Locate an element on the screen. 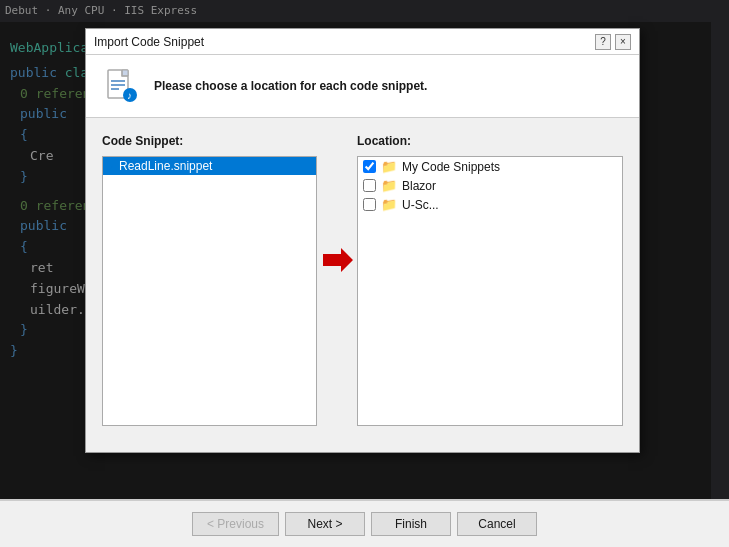 This screenshot has width=729, height=547. location-name-2: U-Sc... is located at coordinates (420, 205).